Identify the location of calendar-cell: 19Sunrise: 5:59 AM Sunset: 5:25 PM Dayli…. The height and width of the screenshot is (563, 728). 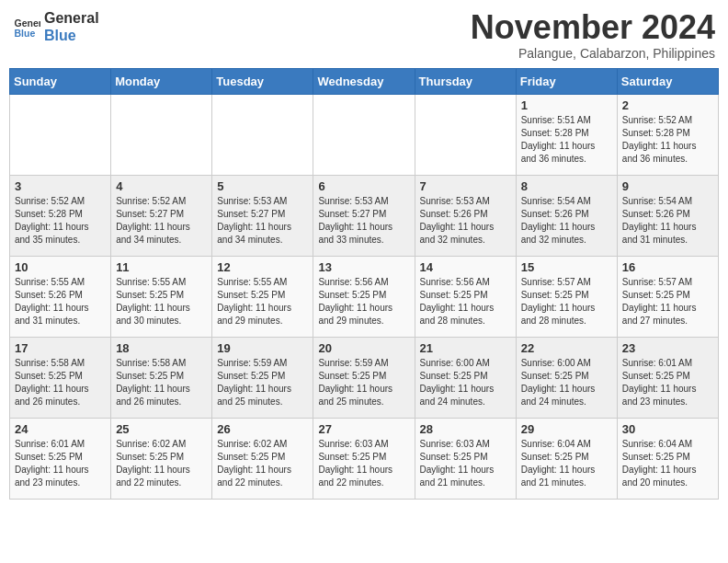
(263, 377).